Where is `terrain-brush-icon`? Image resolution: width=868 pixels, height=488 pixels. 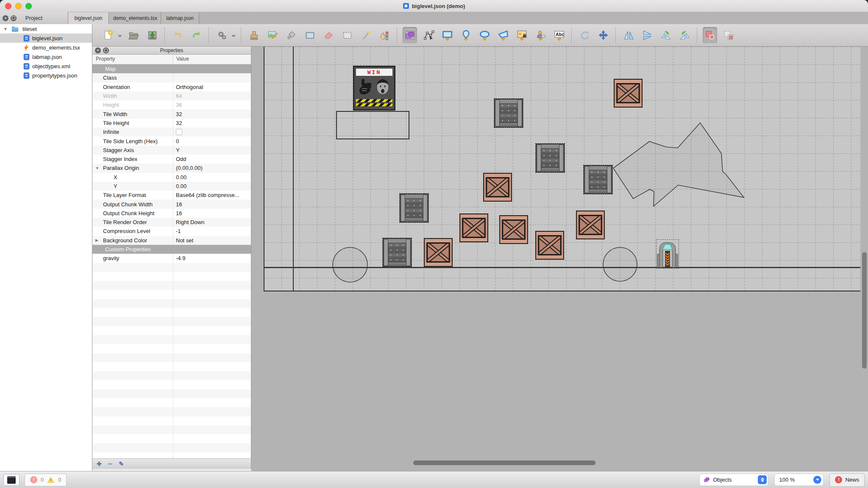 terrain-brush-icon is located at coordinates (273, 35).